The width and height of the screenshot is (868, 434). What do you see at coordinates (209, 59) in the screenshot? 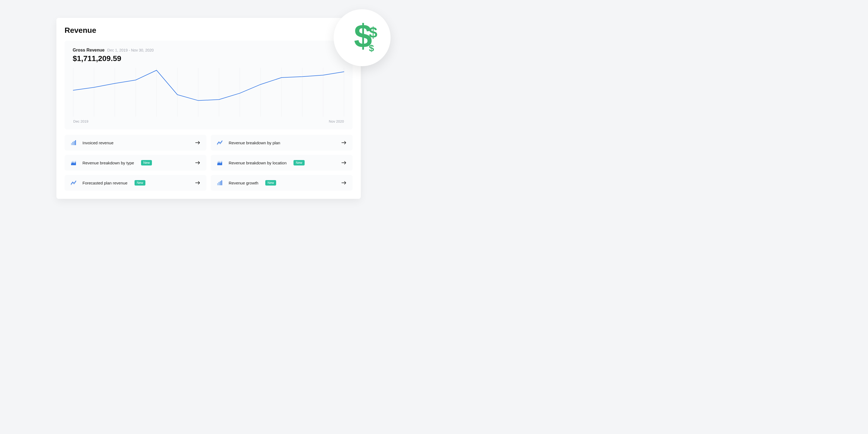
I see `metric-value: $1,711,209.59` at bounding box center [209, 59].